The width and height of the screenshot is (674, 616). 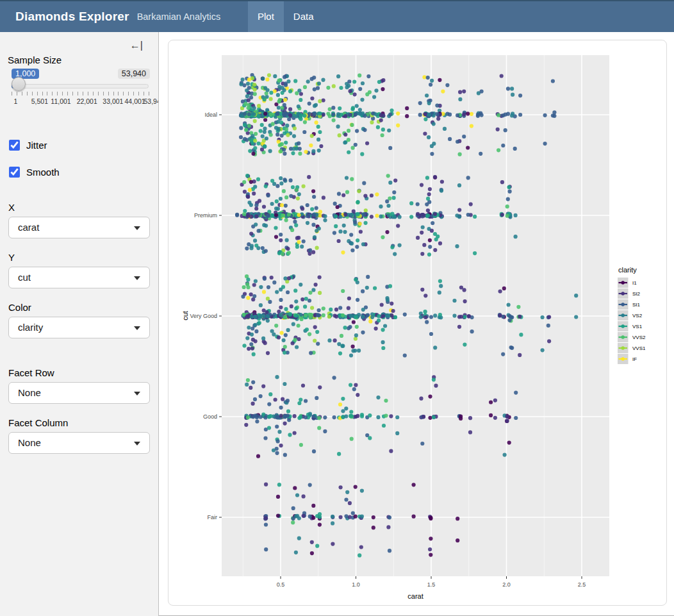 What do you see at coordinates (43, 172) in the screenshot?
I see `smooth-label: Smooth` at bounding box center [43, 172].